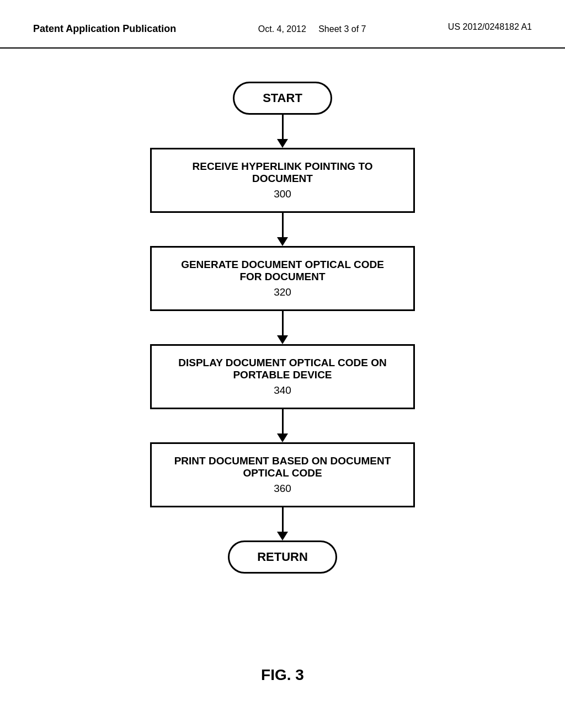 The height and width of the screenshot is (728, 565). What do you see at coordinates (312, 29) in the screenshot?
I see `header-center: Oct. 4, 2012 Sheet 3 of 7` at bounding box center [312, 29].